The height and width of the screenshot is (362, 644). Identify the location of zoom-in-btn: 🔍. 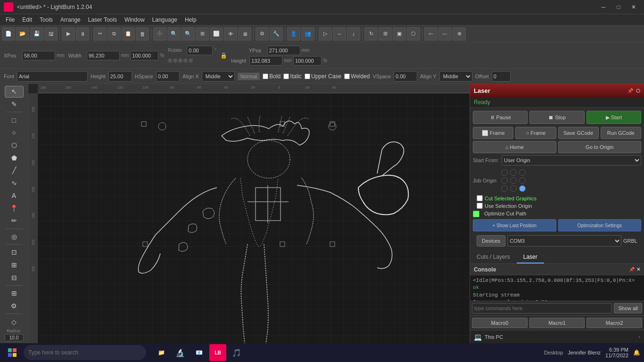
(174, 34).